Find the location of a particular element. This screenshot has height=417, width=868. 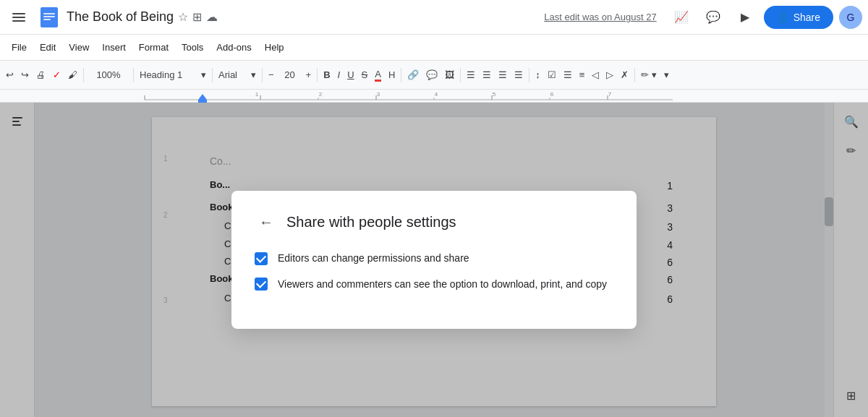

svg-text: 6 is located at coordinates (553, 94).